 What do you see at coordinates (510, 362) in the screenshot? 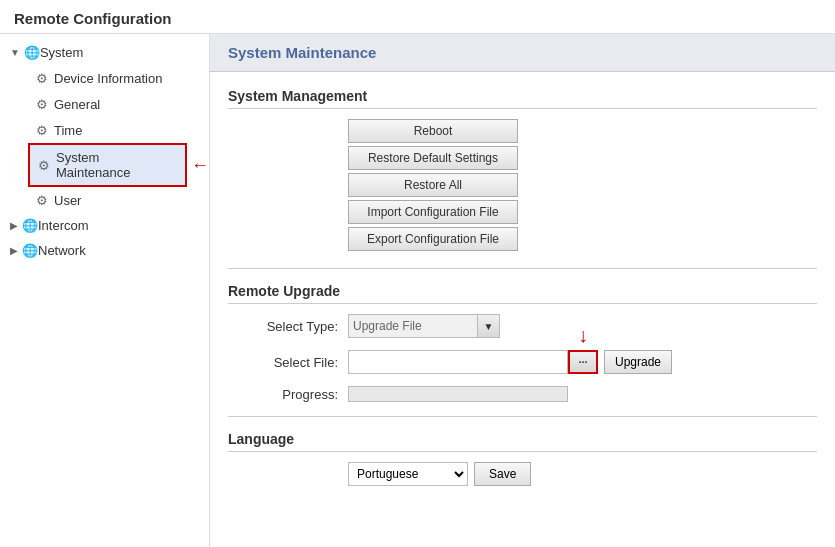
I see `file-row-controls: ··· ↓ Upgrade` at bounding box center [510, 362].